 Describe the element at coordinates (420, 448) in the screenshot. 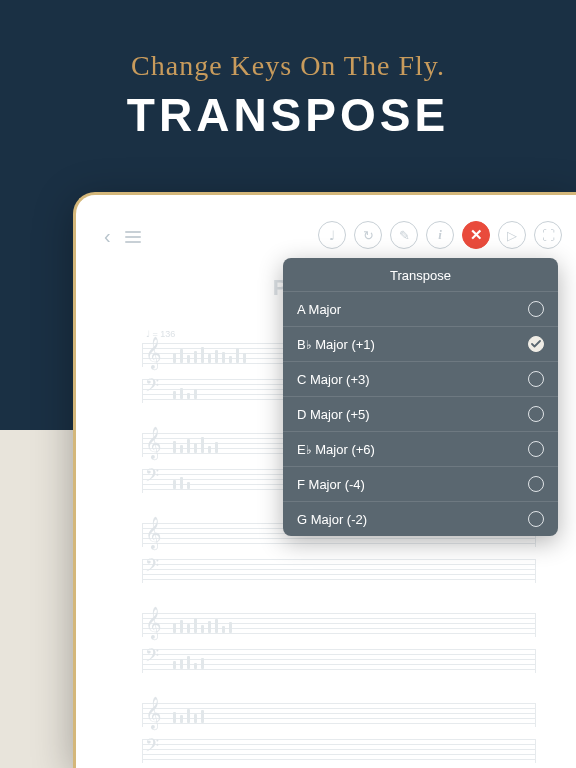

I see `transpose-option: E♭ Major (+6)` at that location.